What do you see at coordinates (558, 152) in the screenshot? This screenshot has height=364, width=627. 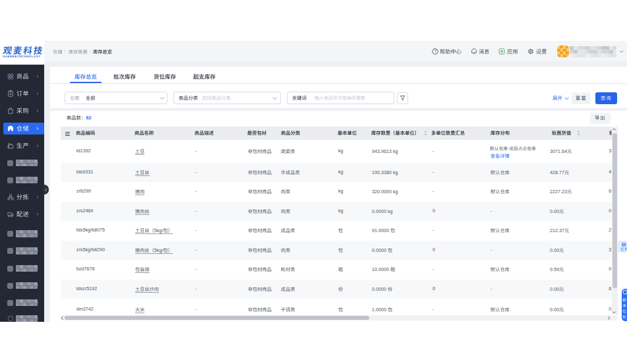 I see `svg-text: 3071.64` at bounding box center [558, 152].